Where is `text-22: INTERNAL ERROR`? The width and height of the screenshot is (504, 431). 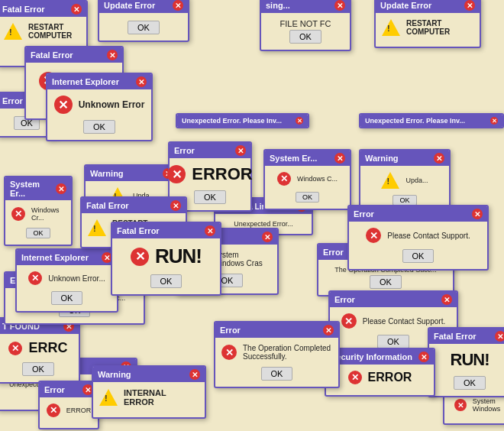 text-22: INTERNAL ERROR is located at coordinates (161, 397).